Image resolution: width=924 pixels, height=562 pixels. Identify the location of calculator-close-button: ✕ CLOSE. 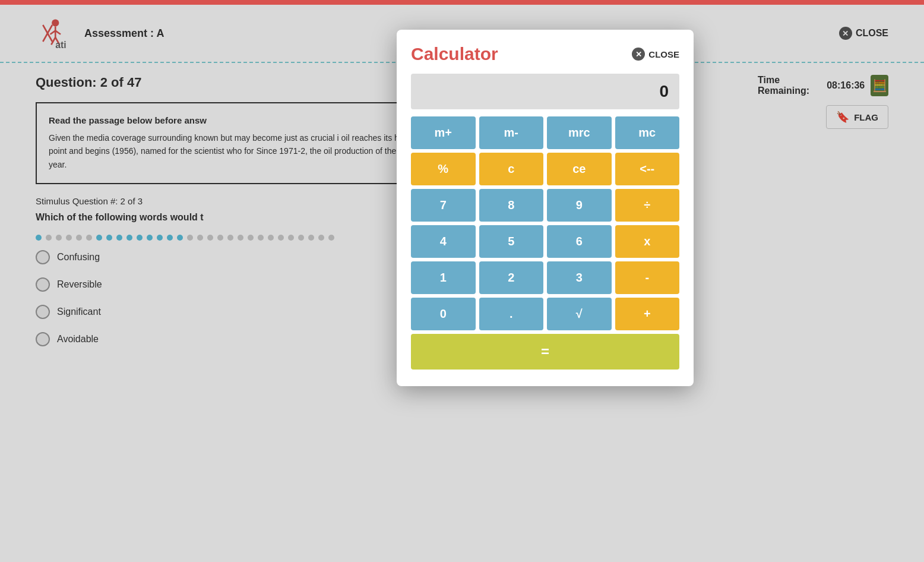
(656, 54).